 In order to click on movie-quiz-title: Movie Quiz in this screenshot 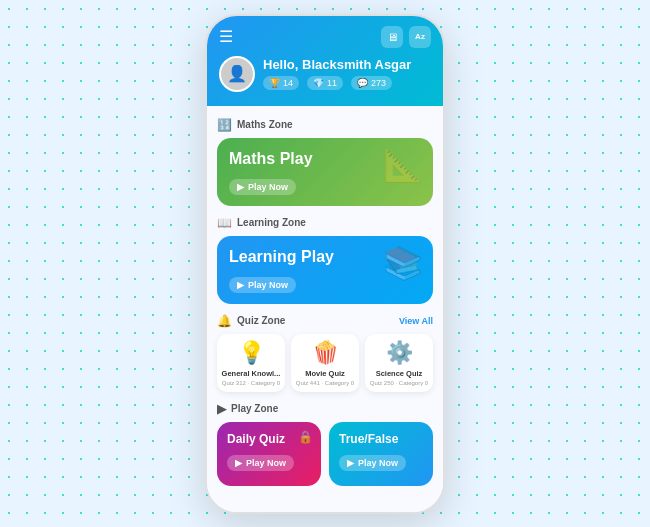, I will do `click(325, 374)`.